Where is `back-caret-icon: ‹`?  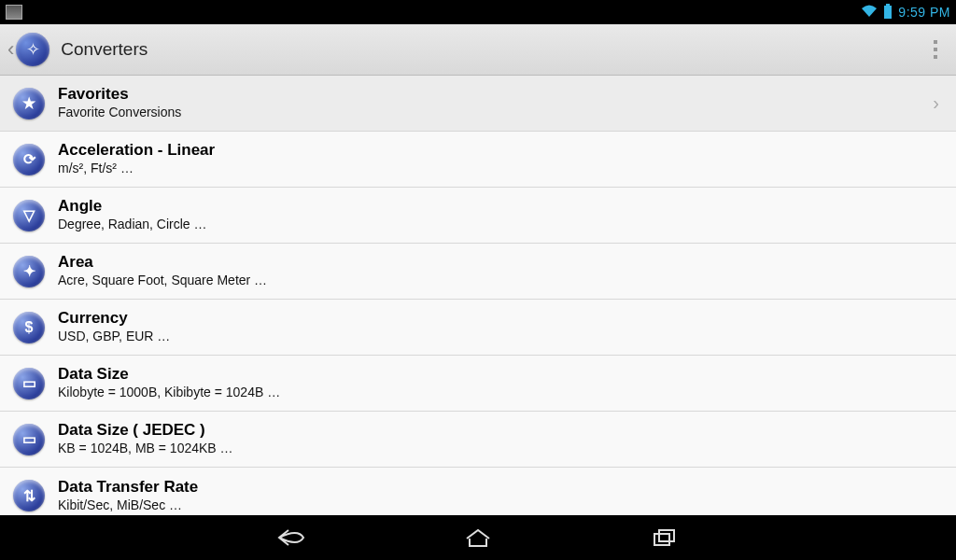
back-caret-icon: ‹ is located at coordinates (11, 49).